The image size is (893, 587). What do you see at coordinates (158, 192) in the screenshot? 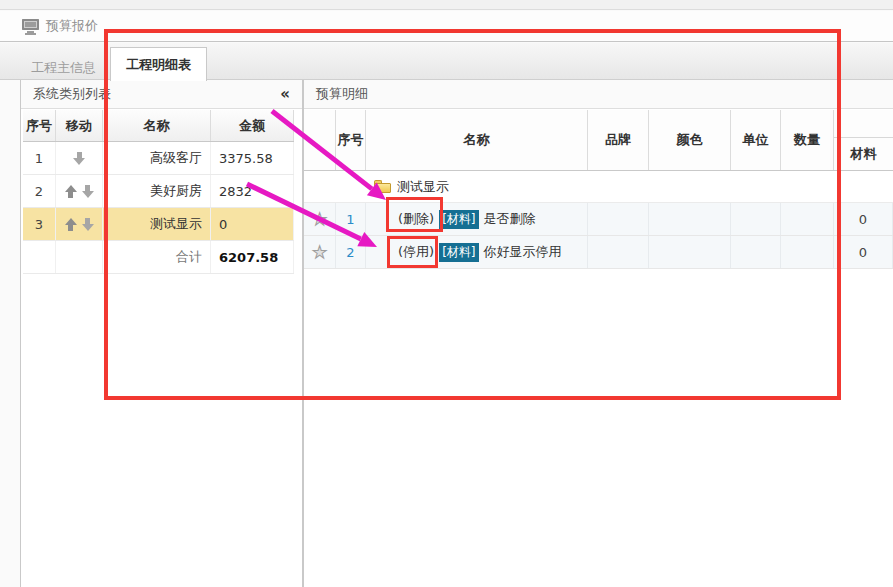
I see `category-table: 序号 移动 名称 金额 1 高级客厅 3375.58 2` at bounding box center [158, 192].